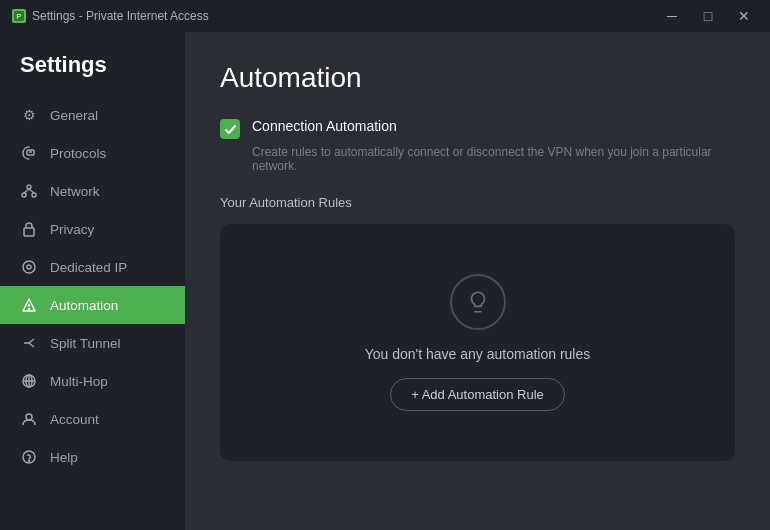 The width and height of the screenshot is (770, 530). I want to click on titlebar-text: Settings - Private Internet Access, so click(120, 16).